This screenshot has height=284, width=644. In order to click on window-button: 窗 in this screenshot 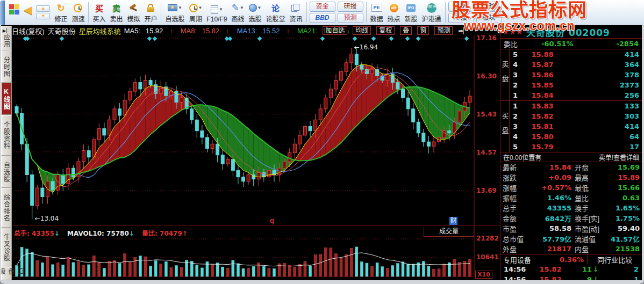, I will do `click(423, 31)`.